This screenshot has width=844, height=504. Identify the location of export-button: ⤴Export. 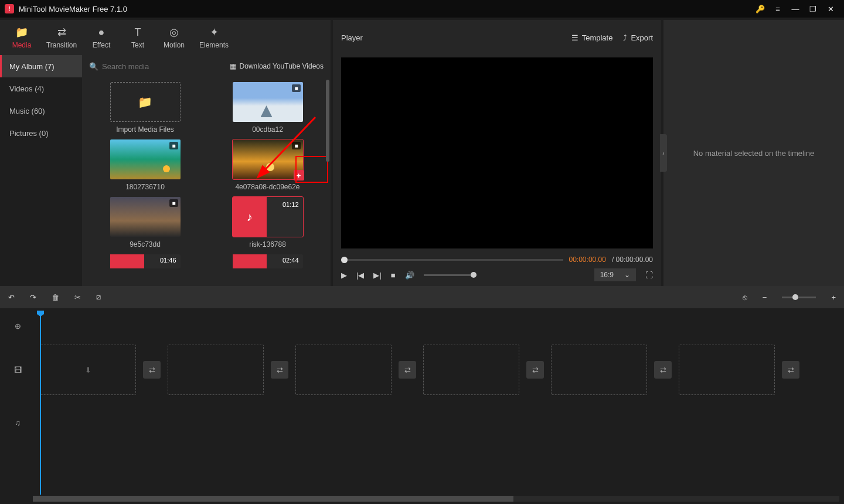
(638, 38).